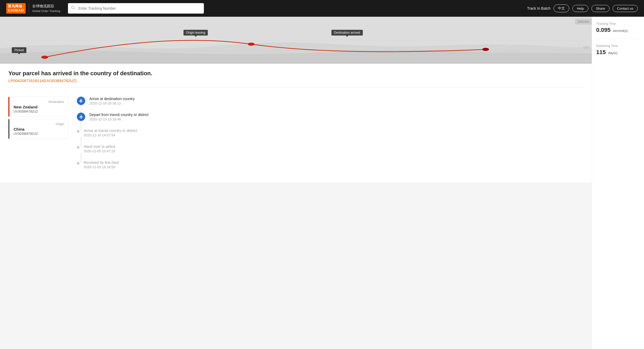  What do you see at coordinates (618, 24) in the screenshot?
I see `tracking-time-label: Tracking Time` at bounding box center [618, 24].